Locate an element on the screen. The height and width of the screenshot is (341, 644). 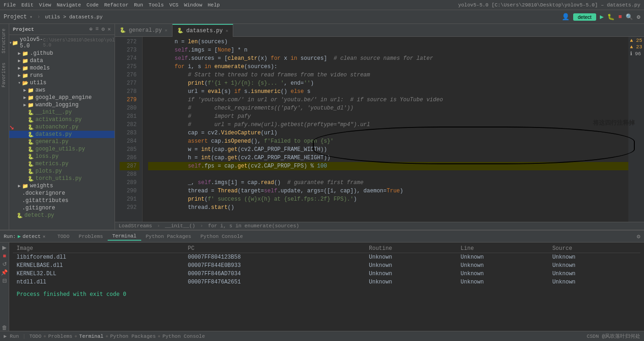
cell-routine-0: Unknown is located at coordinates (411, 258).